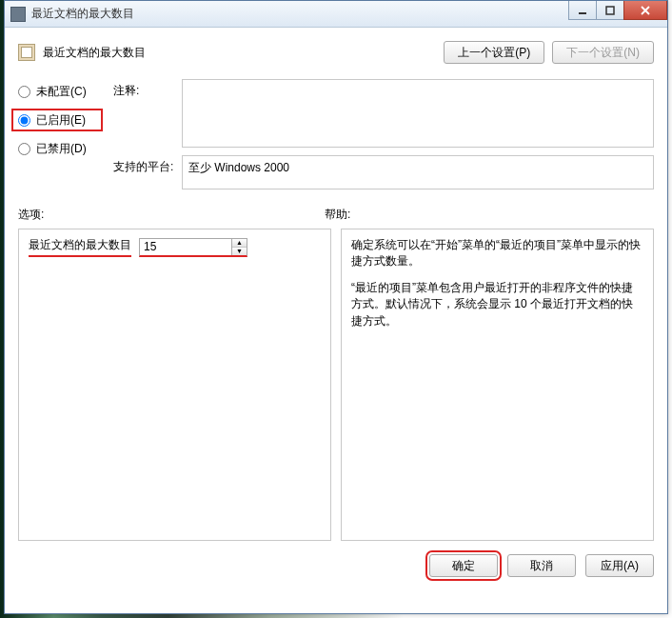 This screenshot has width=672, height=618. I want to click on window-controls, so click(619, 10).